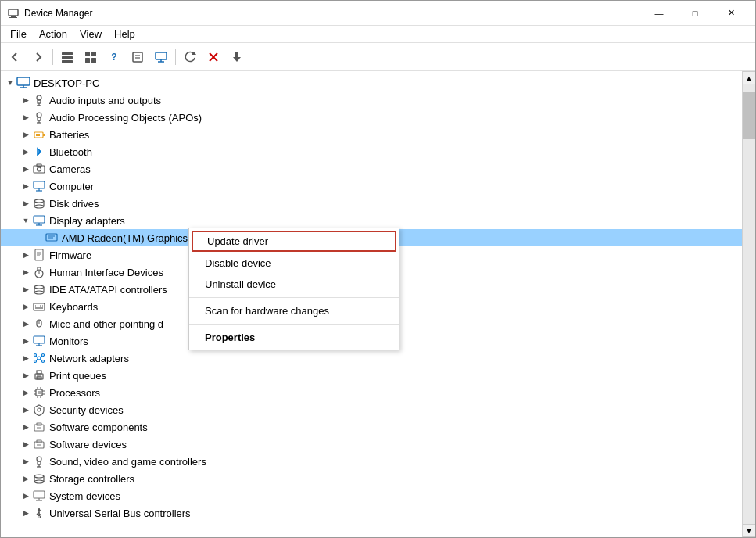 The image size is (756, 538). What do you see at coordinates (371, 479) in the screenshot?
I see `tree-item-storage: ▶ Storage controllers` at bounding box center [371, 479].